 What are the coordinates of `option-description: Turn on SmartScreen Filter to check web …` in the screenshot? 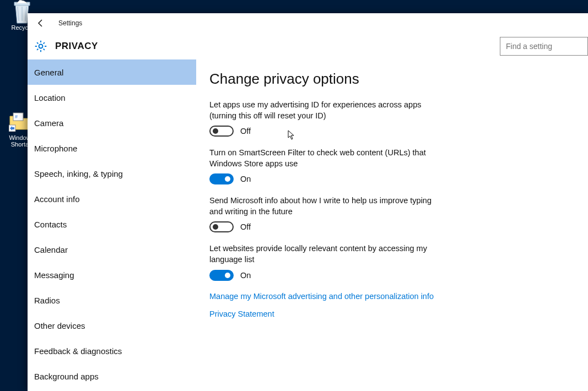 It's located at (325, 159).